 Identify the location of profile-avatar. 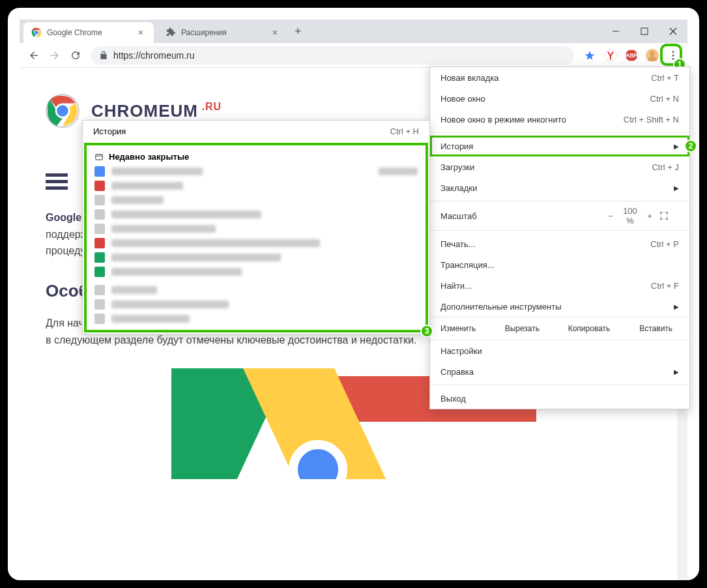
(652, 55).